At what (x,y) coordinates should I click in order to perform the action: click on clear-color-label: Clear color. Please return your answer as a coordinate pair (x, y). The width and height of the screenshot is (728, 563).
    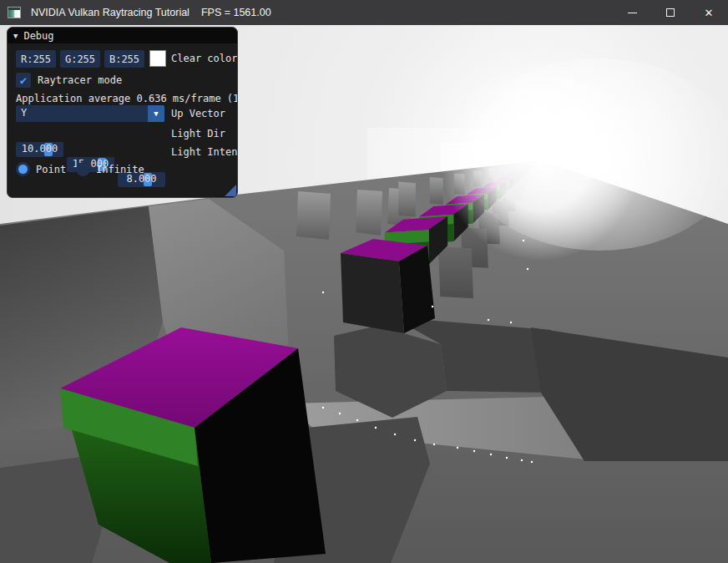
    Looking at the image, I should click on (204, 58).